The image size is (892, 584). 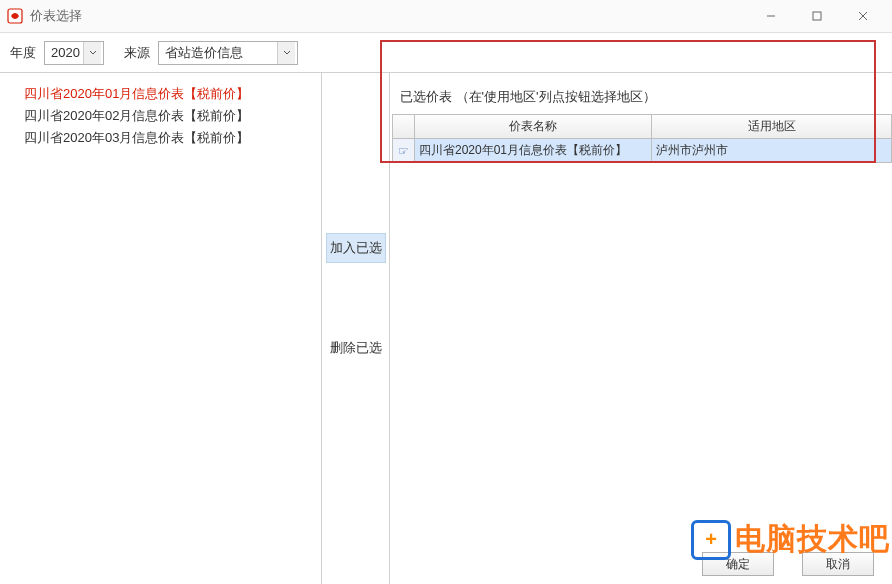 What do you see at coordinates (772, 151) in the screenshot?
I see `row-region-cell: 泸州市泸州市` at bounding box center [772, 151].